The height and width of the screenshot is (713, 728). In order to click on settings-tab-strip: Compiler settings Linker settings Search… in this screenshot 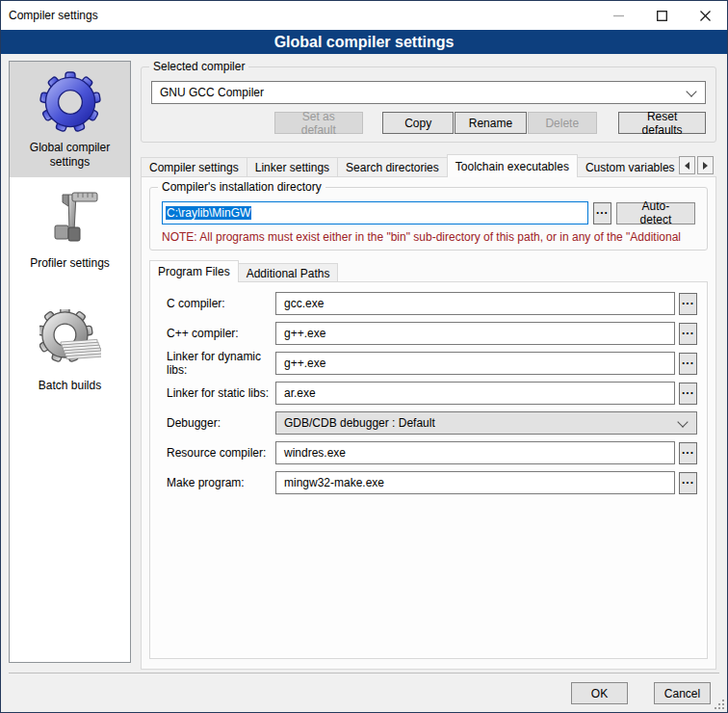, I will do `click(429, 166)`.